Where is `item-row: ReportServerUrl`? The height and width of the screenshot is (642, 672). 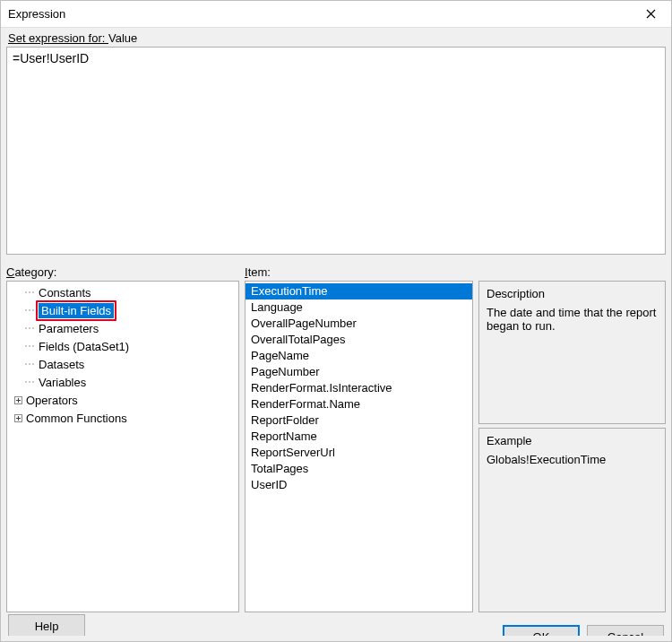
item-row: ReportServerUrl is located at coordinates (358, 453).